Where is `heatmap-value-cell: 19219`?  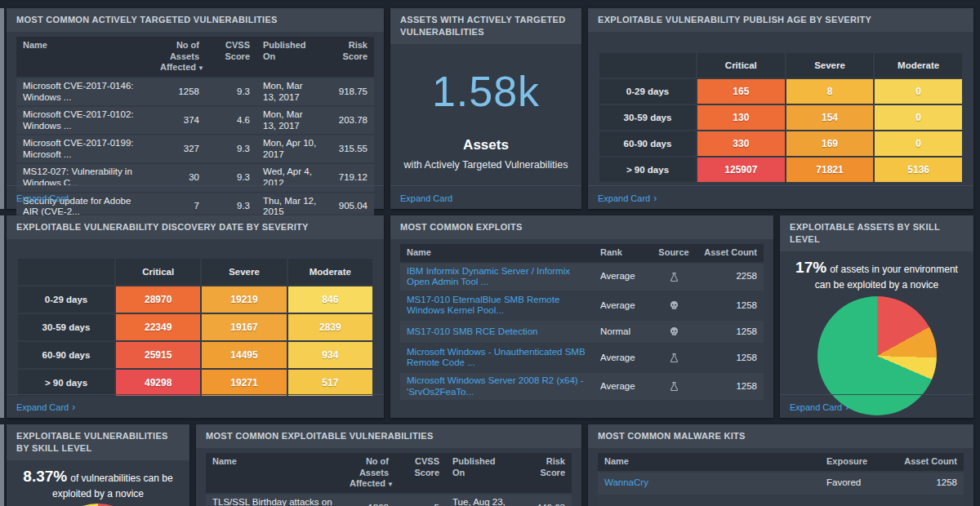
heatmap-value-cell: 19219 is located at coordinates (243, 300).